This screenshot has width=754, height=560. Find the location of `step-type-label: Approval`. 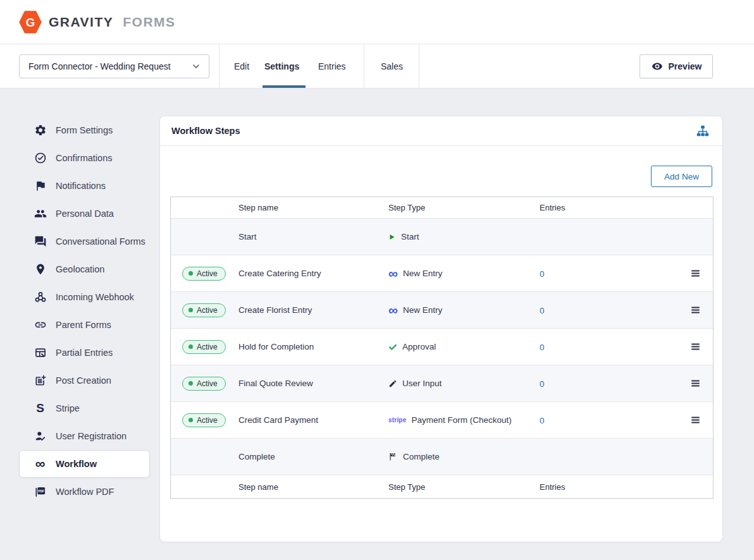

step-type-label: Approval is located at coordinates (419, 346).